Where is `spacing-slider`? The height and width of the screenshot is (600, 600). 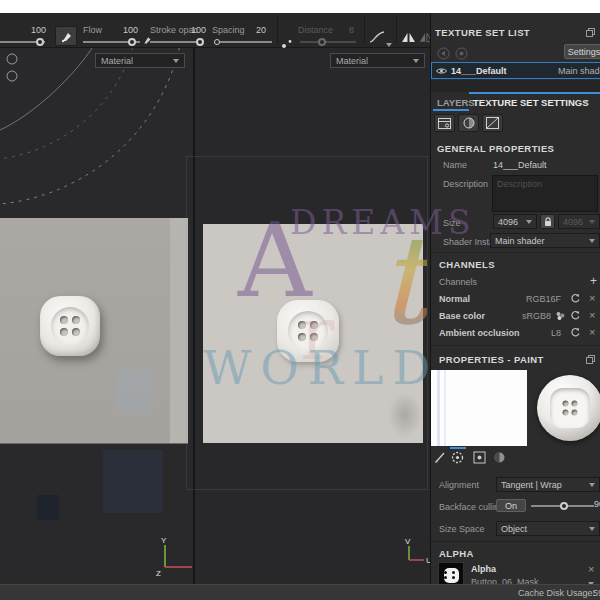 spacing-slider is located at coordinates (244, 42).